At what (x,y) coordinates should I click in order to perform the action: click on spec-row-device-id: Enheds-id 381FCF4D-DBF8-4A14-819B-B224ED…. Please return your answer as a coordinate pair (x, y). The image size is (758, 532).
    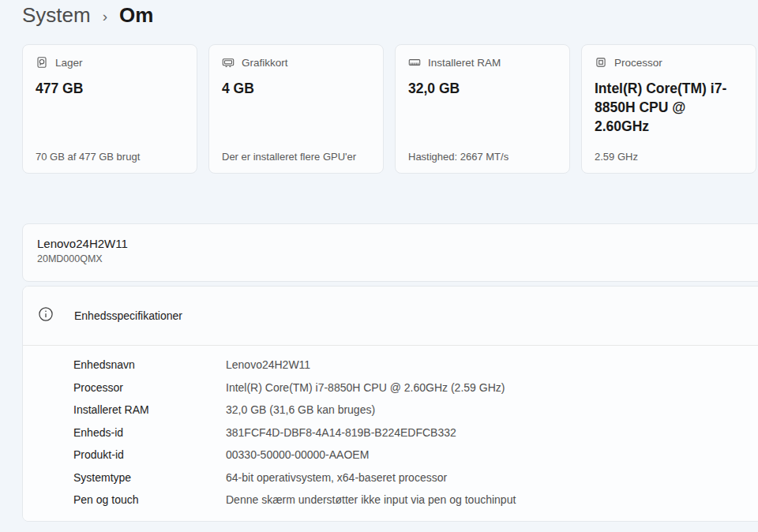
    Looking at the image, I should click on (415, 433).